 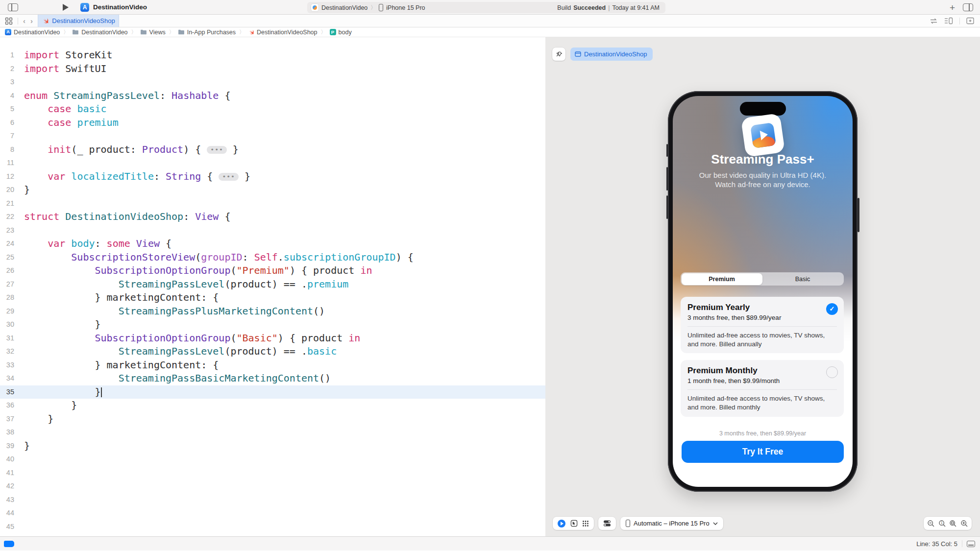 I want to click on code-line: 36 }, so click(x=272, y=406).